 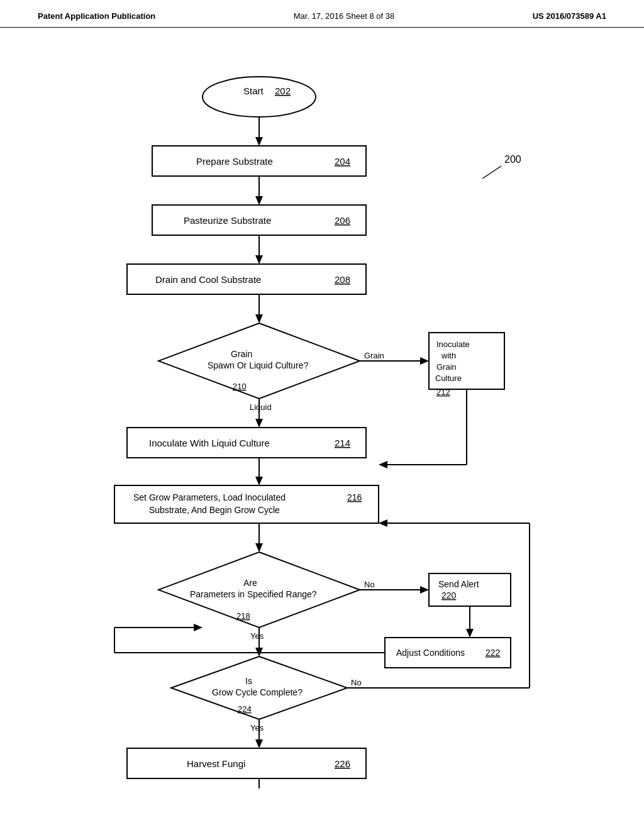 I want to click on header-patent-number: US 2016/073589 A1, so click(x=570, y=16).